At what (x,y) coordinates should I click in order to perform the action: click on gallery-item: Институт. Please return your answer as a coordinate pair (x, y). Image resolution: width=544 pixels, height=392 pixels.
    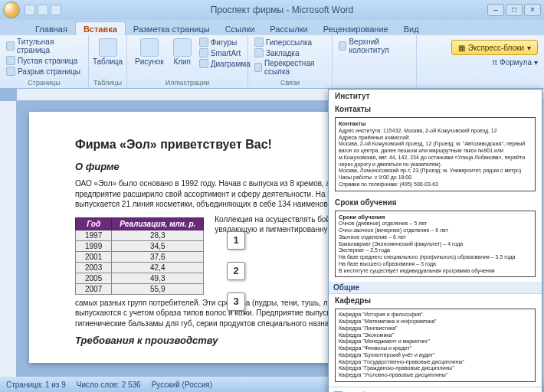
    Looking at the image, I should click on (435, 96).